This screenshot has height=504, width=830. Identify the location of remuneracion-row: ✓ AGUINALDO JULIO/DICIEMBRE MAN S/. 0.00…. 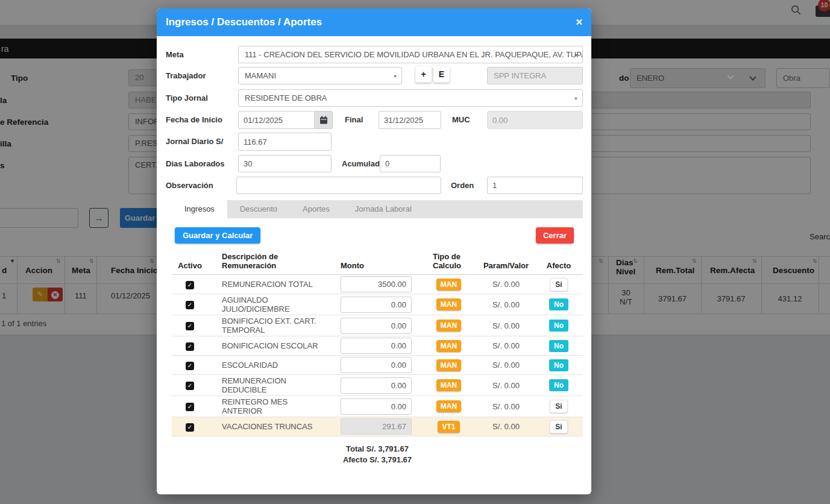
(377, 305).